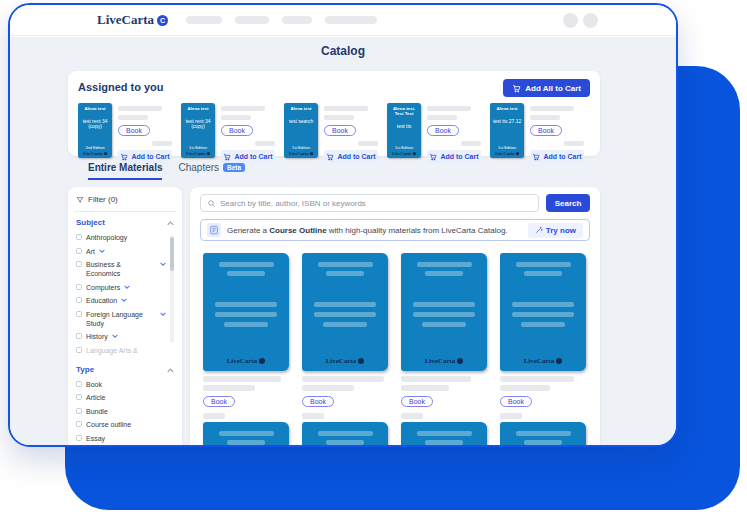 This screenshot has width=747, height=514. Describe the element at coordinates (121, 336) in the screenshot. I see `filter-option: History` at that location.